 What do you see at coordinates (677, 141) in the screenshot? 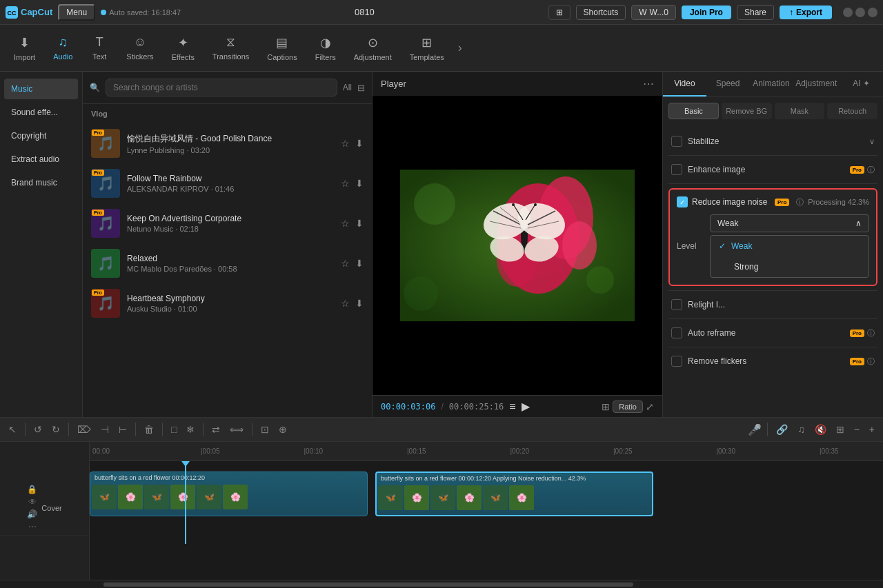
I see `stabilize-checkbox` at bounding box center [677, 141].